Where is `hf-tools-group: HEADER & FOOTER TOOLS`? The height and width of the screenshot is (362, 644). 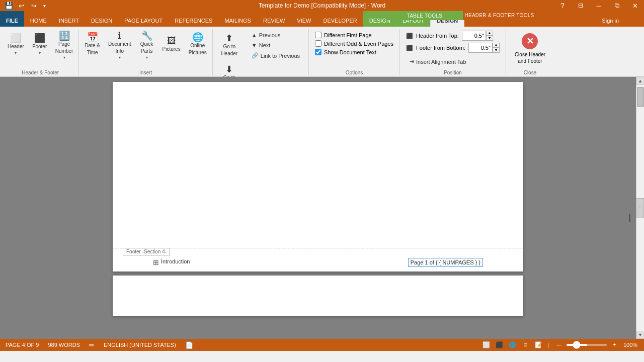 hf-tools-group: HEADER & FOOTER TOOLS is located at coordinates (499, 16).